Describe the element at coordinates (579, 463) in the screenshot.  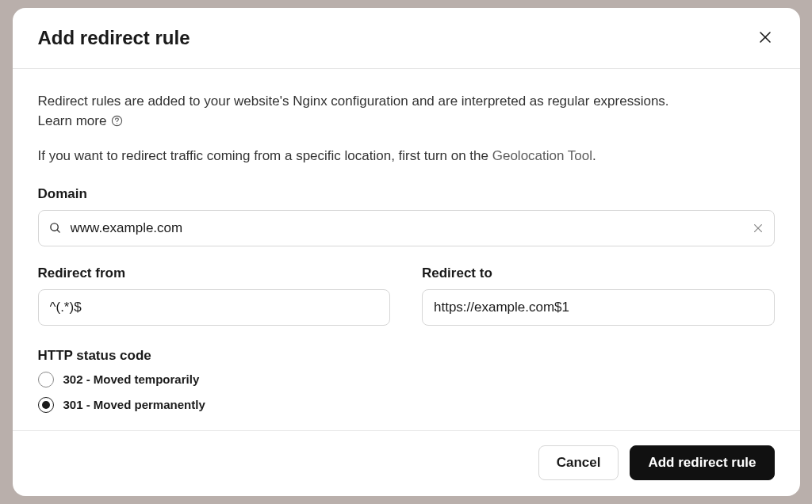
I see `cancel-button: Cancel` at that location.